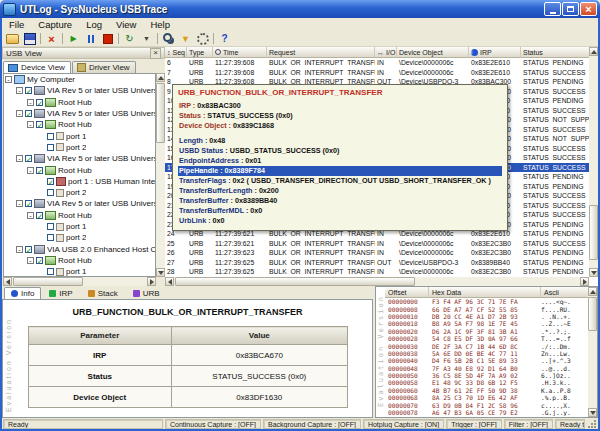 The height and width of the screenshot is (431, 600). I want to click on param-row-status: StatusSTATUS_SUCCESS (0x0), so click(188, 376).